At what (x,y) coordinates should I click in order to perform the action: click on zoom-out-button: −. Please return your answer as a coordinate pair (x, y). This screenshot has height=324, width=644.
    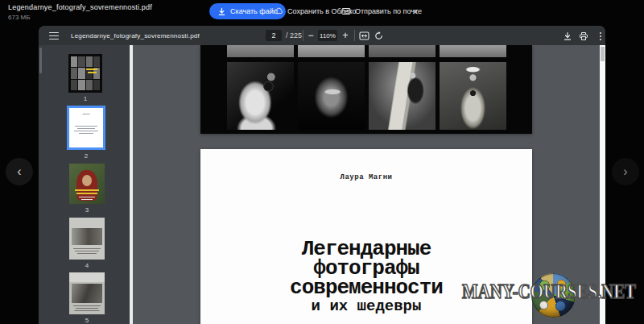
    Looking at the image, I should click on (311, 35).